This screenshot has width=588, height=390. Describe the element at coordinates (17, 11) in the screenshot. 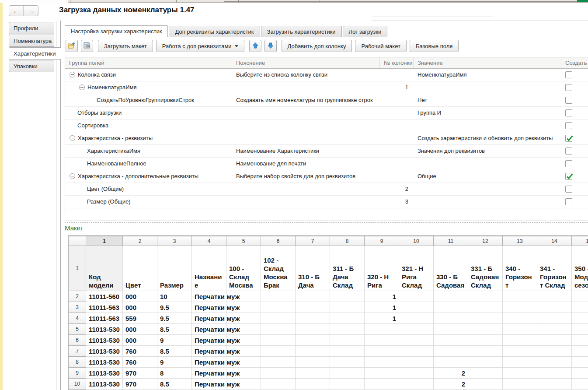

I see `back-button: ←` at that location.